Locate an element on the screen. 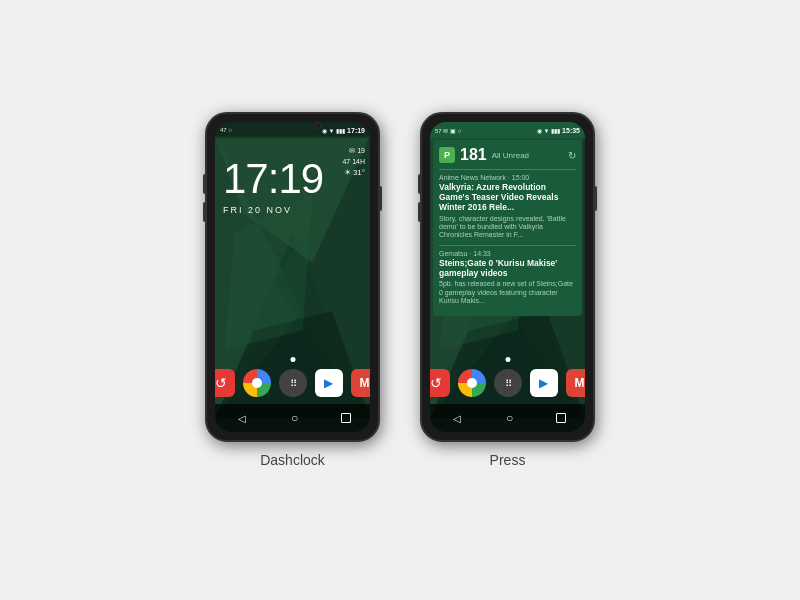  press-nav-bar: ◁ ○ is located at coordinates (508, 418).